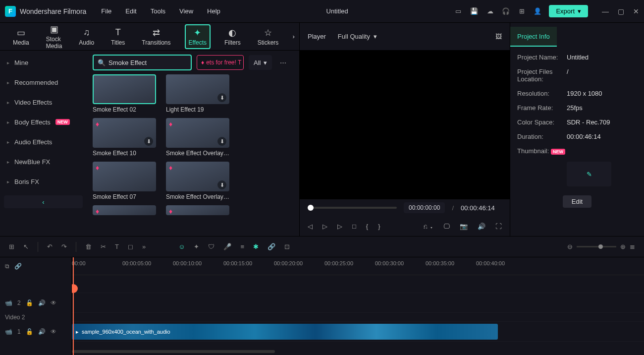  What do you see at coordinates (596, 247) in the screenshot?
I see `zoom-slider` at bounding box center [596, 247].